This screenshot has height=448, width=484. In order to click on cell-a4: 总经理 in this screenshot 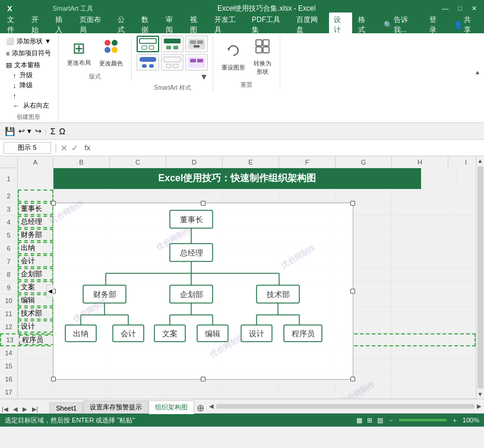, I will do `click(36, 222)`.